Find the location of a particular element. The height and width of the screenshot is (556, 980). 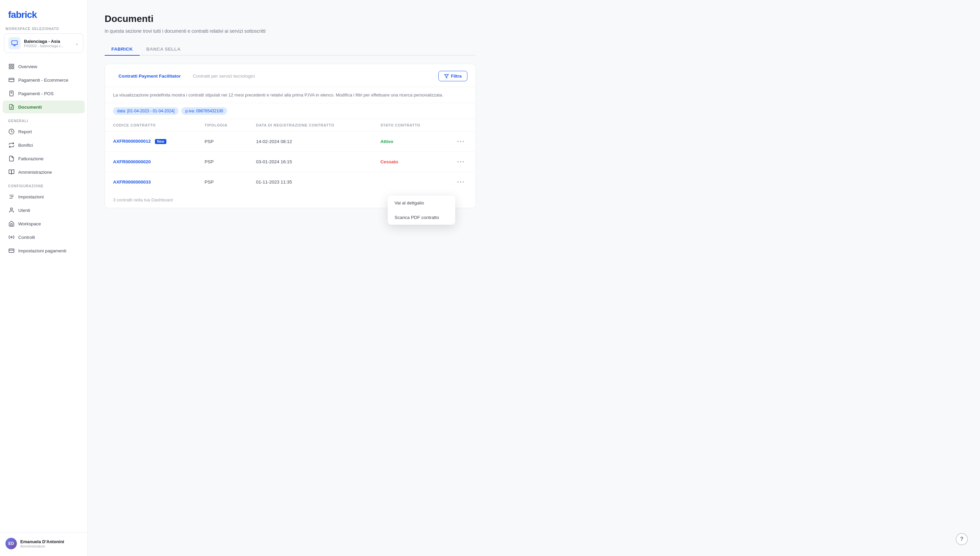

sidebar-item-overview: Overview is located at coordinates (44, 66).